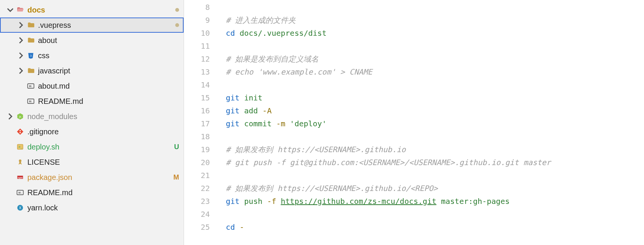  I want to click on tree-item-label: .gitignore, so click(103, 132).